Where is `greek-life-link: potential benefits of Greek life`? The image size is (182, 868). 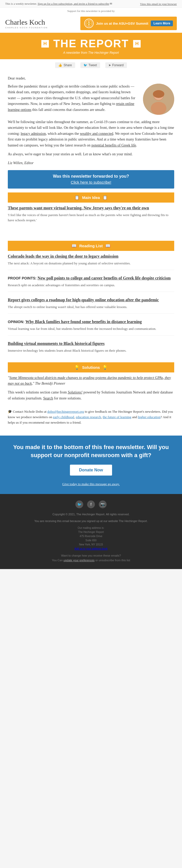
greek-life-link: potential benefits of Greek life is located at coordinates (114, 145).